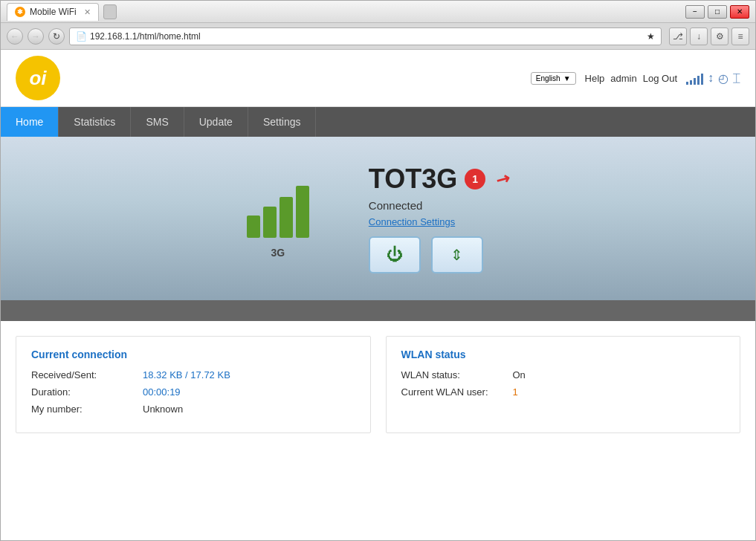 This screenshot has height=541, width=756. I want to click on red-arrow-icon: ↗, so click(503, 179).